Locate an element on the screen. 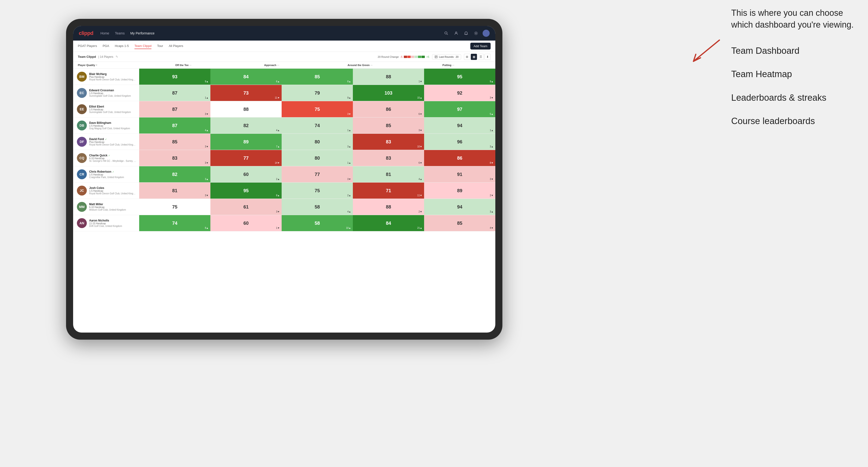 The height and width of the screenshot is (467, 868). stat-cell-putting: 91 3▼ is located at coordinates (460, 174).